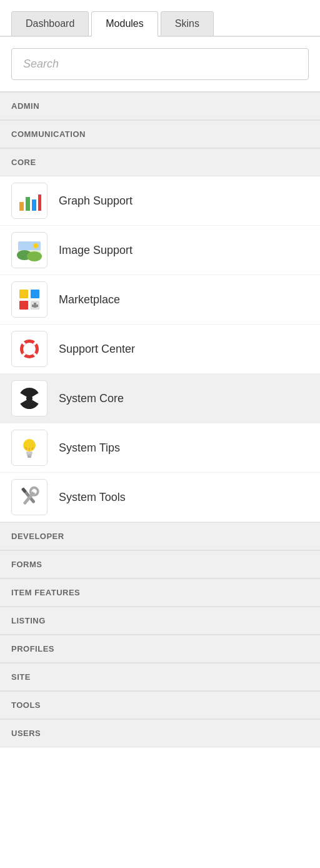 This screenshot has height=868, width=320. I want to click on search-container, so click(160, 64).